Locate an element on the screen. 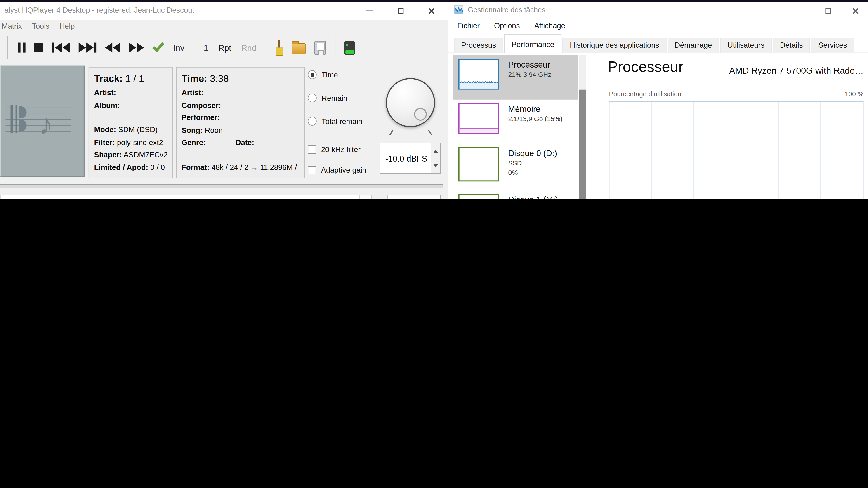  sidebar-item-processeur: Processeur21% 3,94 GHz is located at coordinates (516, 77).